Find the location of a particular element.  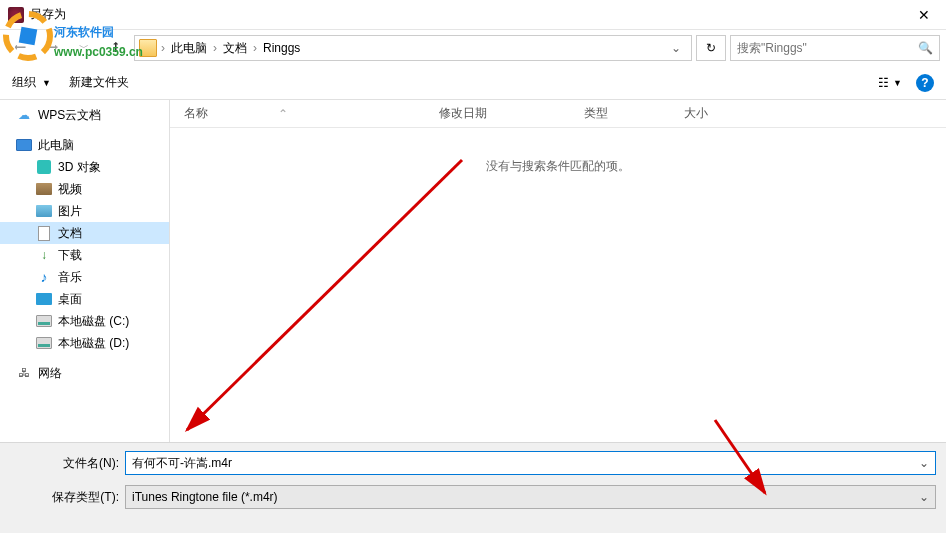

network-icon: 🖧 is located at coordinates (24, 373).